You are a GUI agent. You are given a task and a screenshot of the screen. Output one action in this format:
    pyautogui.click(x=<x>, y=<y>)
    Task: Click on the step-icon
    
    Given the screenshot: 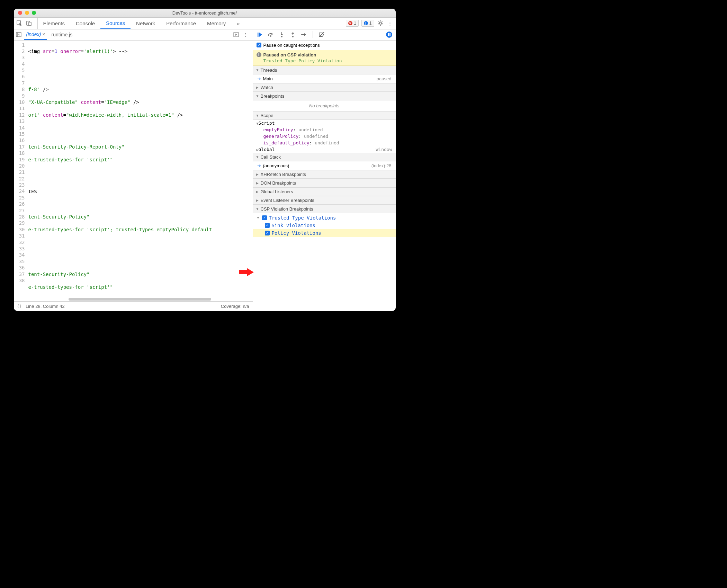 What is the action you would take?
    pyautogui.click(x=304, y=35)
    